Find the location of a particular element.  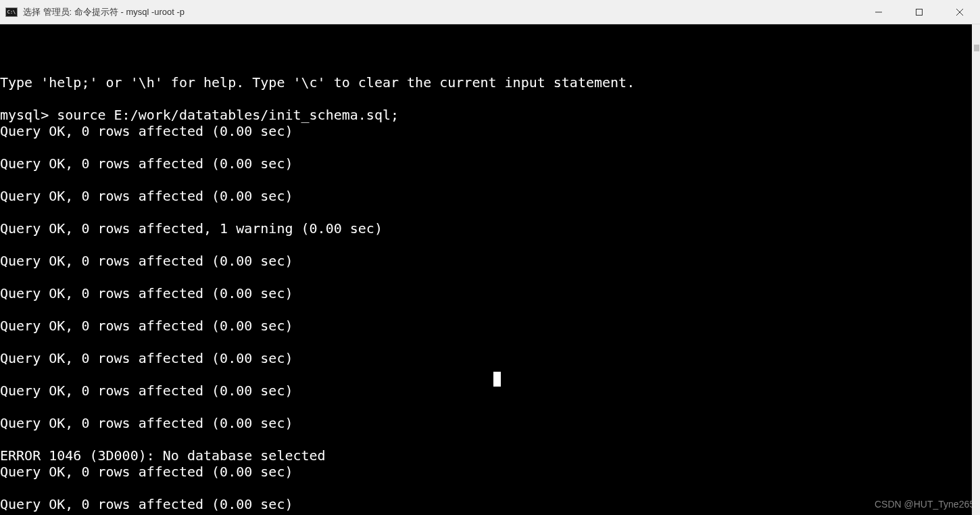

terminal-line: mysql> source E:/work/datatables/init_sc… is located at coordinates (490, 115).